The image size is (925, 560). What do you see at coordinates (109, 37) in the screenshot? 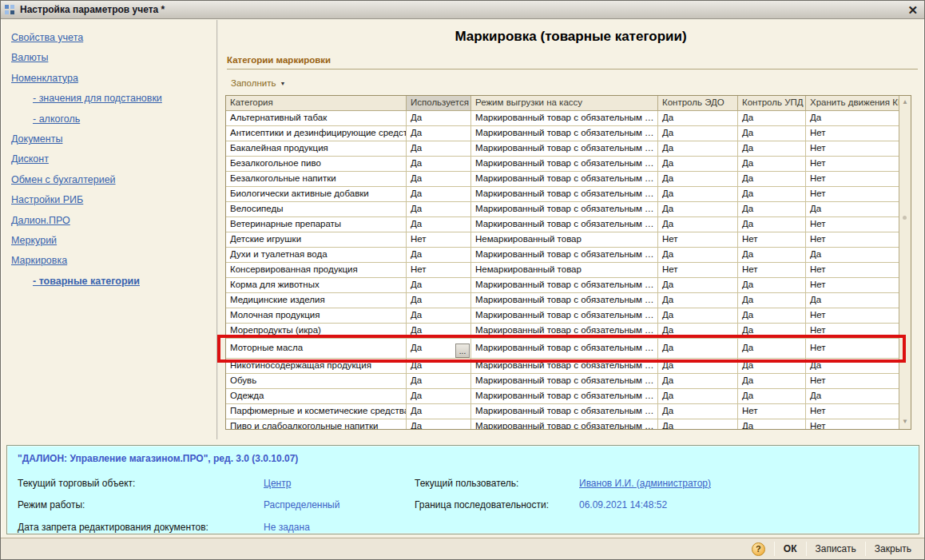
I see `sidebar-item: Свойства учета` at bounding box center [109, 37].